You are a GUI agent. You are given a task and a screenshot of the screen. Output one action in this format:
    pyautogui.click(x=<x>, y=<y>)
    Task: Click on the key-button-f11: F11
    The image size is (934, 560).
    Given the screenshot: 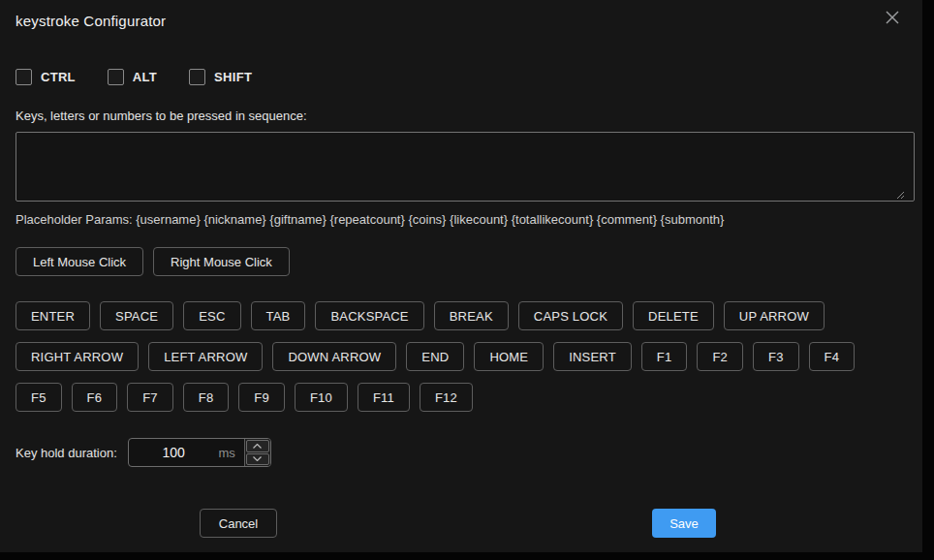 What is the action you would take?
    pyautogui.click(x=384, y=397)
    